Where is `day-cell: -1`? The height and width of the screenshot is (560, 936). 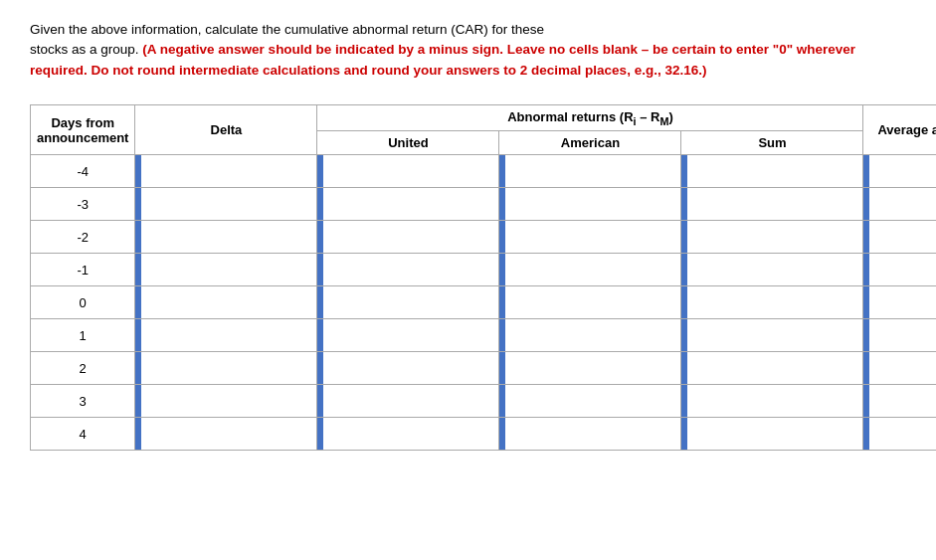
day-cell: -1 is located at coordinates (84, 271).